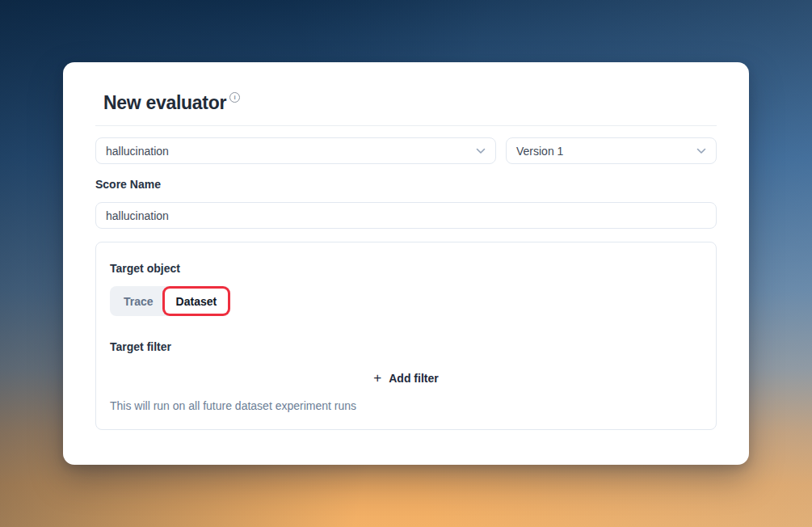  I want to click on evaluator-select: hallucination, so click(296, 150).